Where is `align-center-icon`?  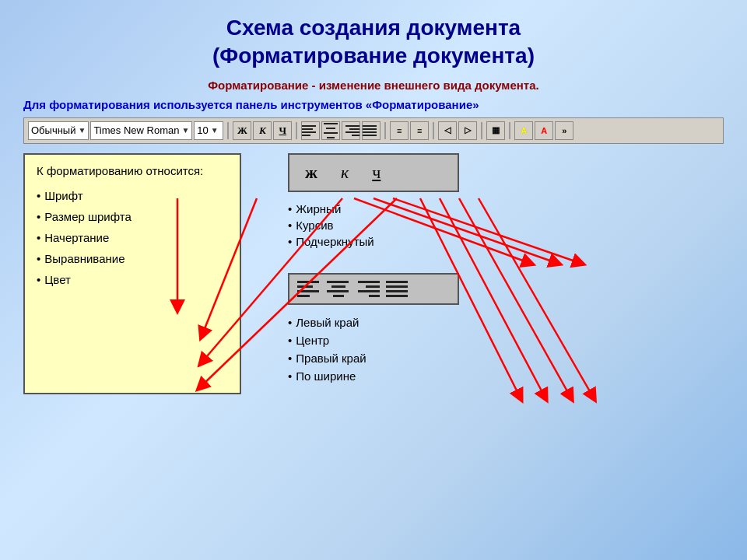
align-center-icon is located at coordinates (331, 131).